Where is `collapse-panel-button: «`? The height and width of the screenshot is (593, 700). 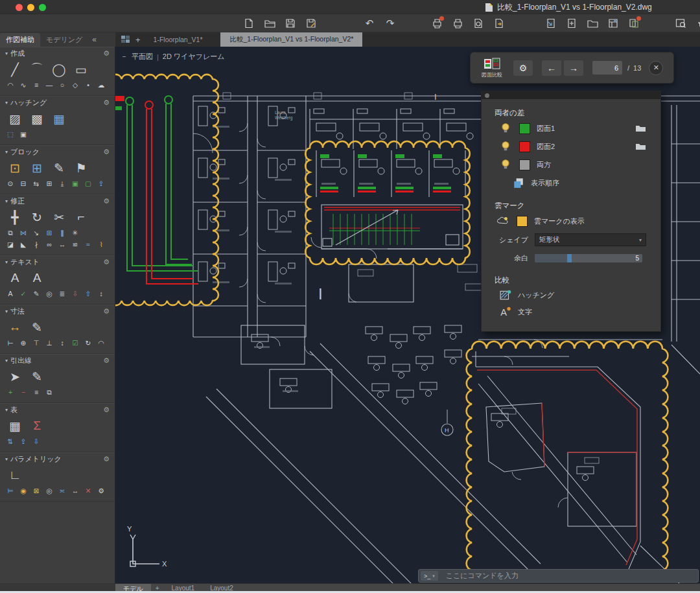
collapse-panel-button: « is located at coordinates (95, 40).